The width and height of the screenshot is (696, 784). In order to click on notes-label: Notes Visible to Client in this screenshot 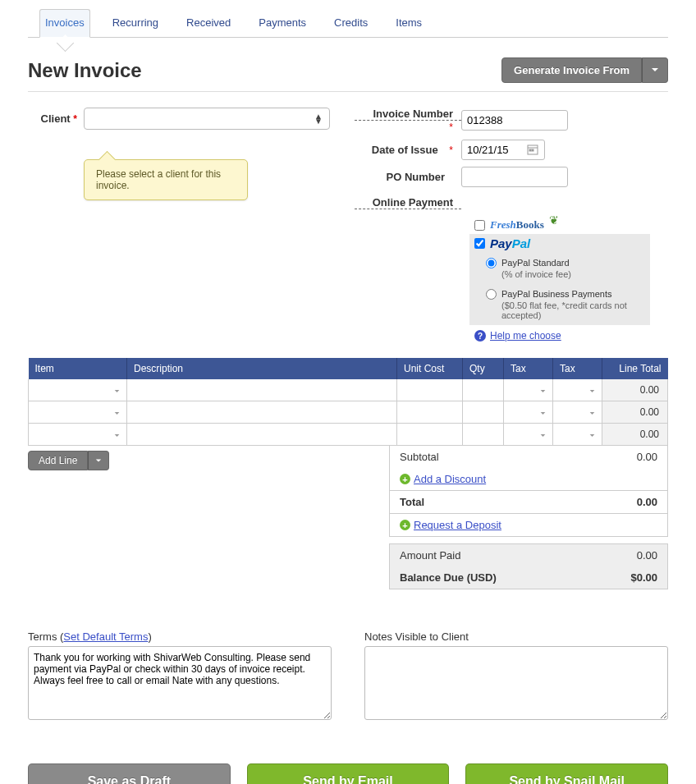, I will do `click(516, 637)`.